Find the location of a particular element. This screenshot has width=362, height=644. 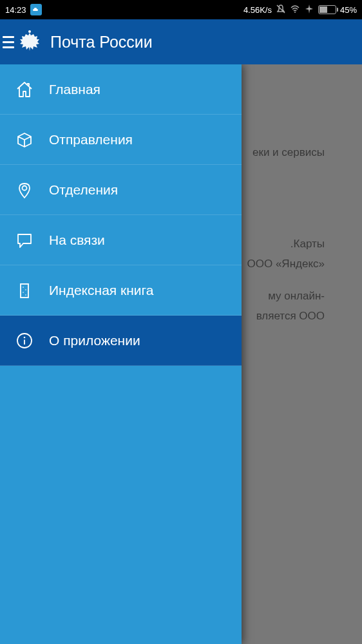

book-icon is located at coordinates (24, 290).